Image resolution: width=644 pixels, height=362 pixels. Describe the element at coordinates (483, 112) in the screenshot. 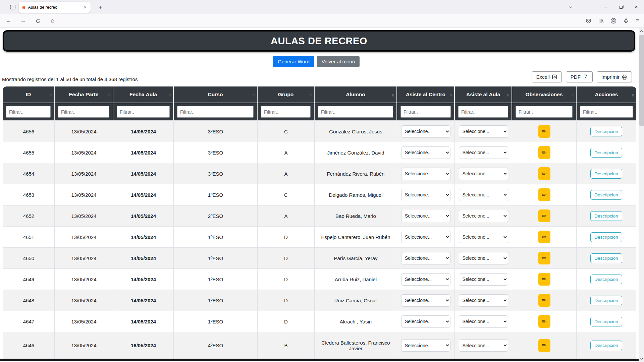

I see `filter-input-asiste-aula` at that location.